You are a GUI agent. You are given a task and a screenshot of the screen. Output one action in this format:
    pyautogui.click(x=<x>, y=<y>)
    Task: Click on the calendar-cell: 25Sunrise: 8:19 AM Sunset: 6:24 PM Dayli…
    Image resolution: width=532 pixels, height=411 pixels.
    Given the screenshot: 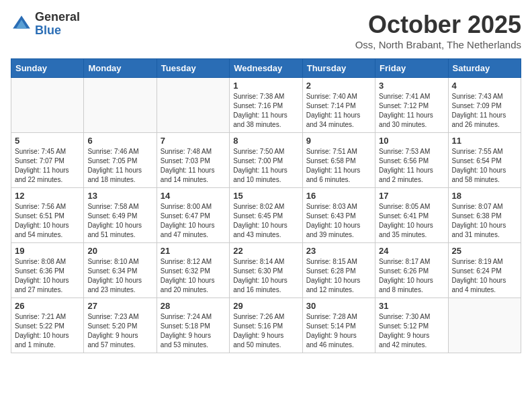 What is the action you would take?
    pyautogui.click(x=484, y=271)
    